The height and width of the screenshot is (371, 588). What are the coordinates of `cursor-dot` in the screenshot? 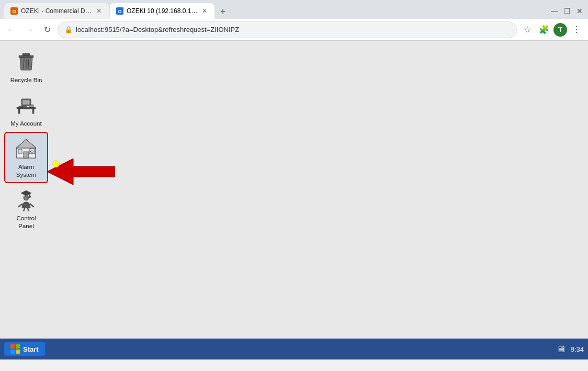 It's located at (56, 164).